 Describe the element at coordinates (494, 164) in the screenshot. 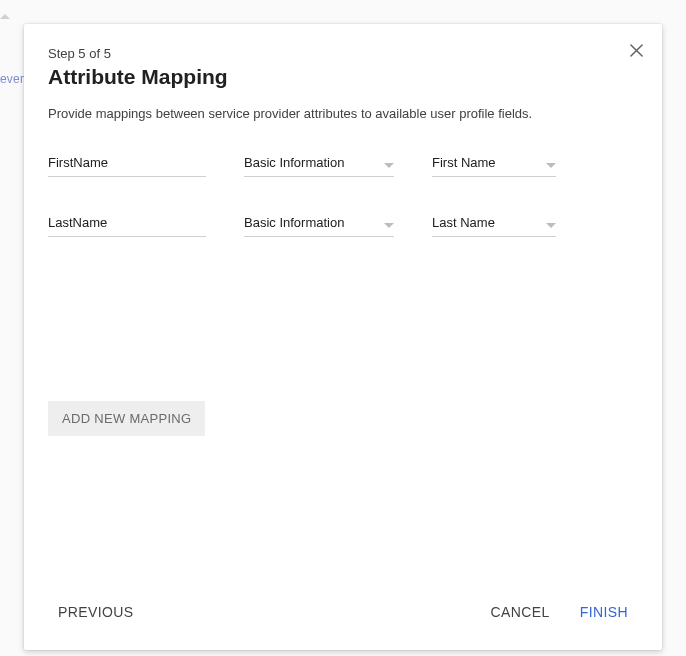

I see `profile-field: First Name` at that location.